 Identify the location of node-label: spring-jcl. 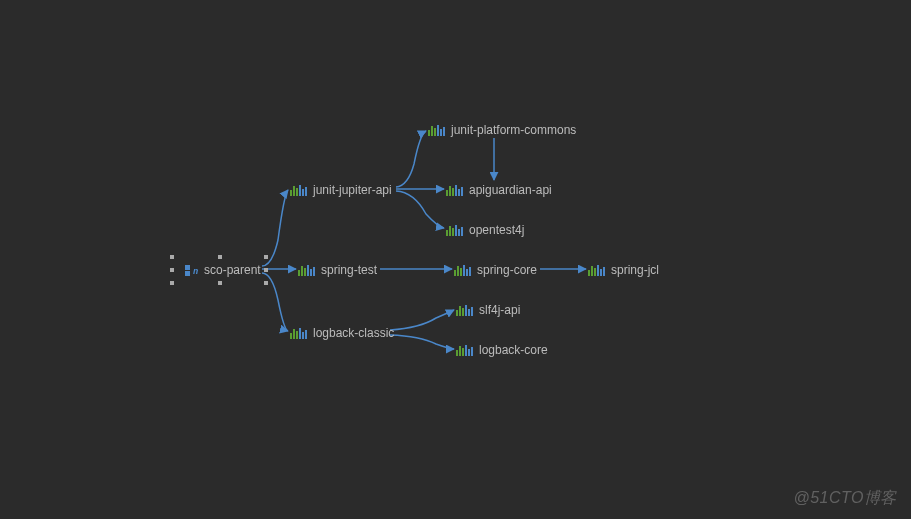
(635, 270).